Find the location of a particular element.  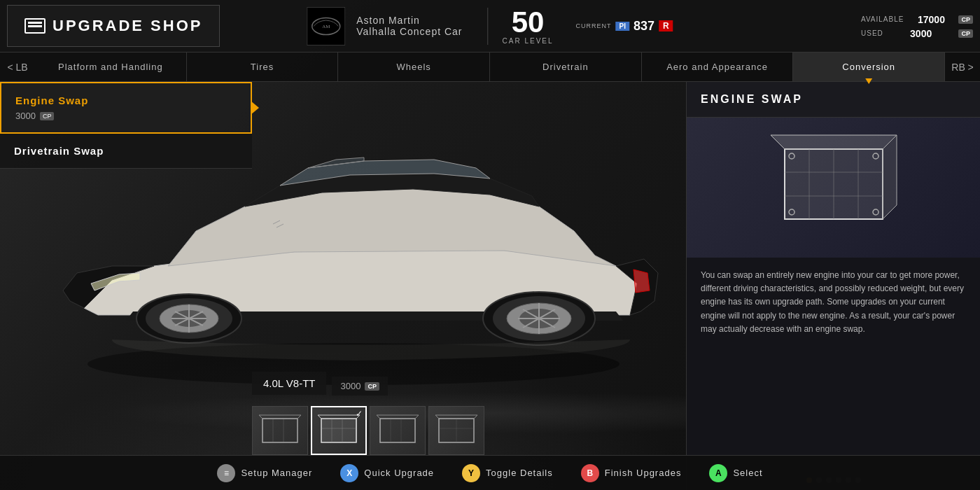

tab-tires: Tires is located at coordinates (263, 67).